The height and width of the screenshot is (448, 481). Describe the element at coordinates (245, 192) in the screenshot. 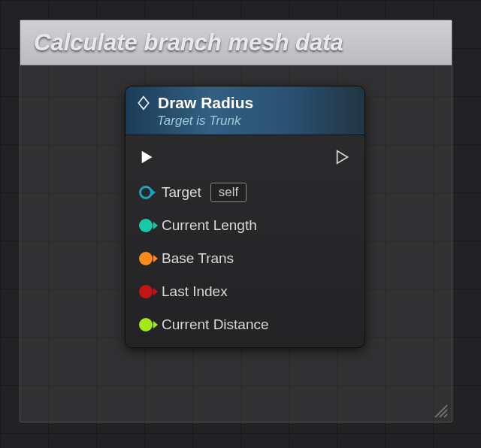

I see `pin-target: Target self` at that location.